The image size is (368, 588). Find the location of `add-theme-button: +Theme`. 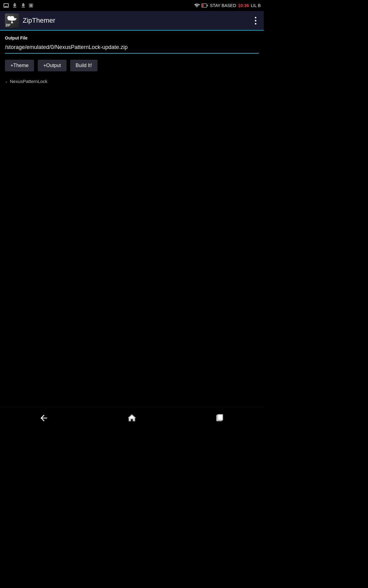

add-theme-button: +Theme is located at coordinates (20, 66).